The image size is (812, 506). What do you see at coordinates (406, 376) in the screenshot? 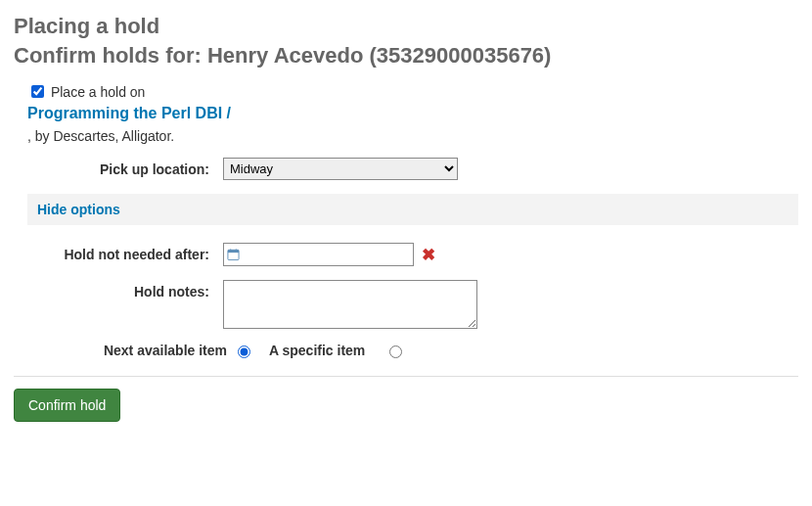
I see `divider` at bounding box center [406, 376].